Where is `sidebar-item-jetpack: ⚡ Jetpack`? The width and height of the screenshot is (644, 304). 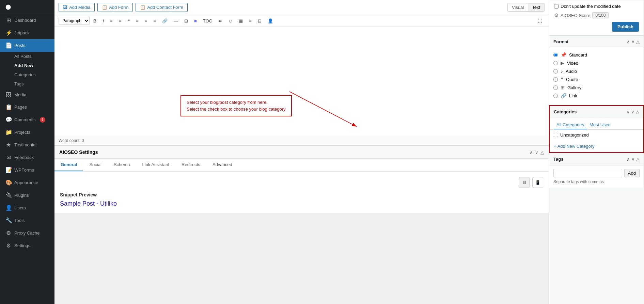 sidebar-item-jetpack: ⚡ Jetpack is located at coordinates (27, 33).